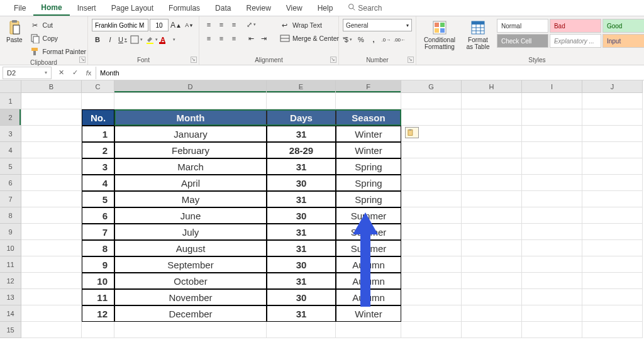  What do you see at coordinates (294, 8) in the screenshot?
I see `tab-view: View` at bounding box center [294, 8].